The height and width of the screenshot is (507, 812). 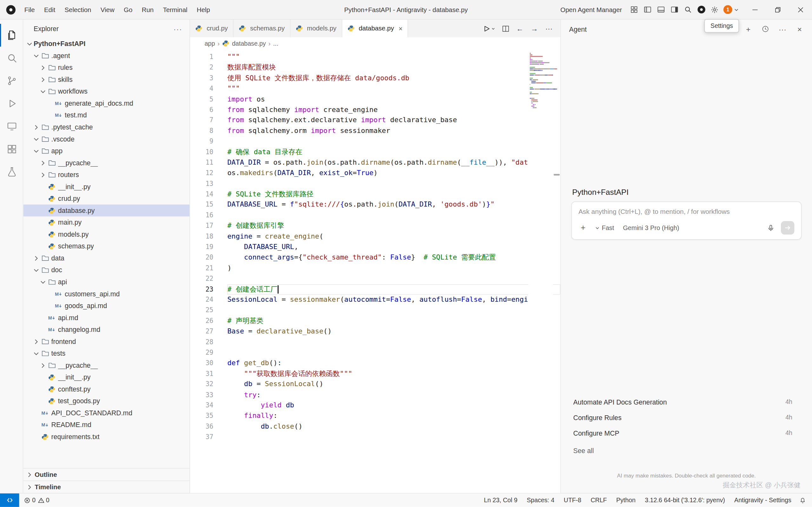 What do you see at coordinates (394, 374) in the screenshot?
I see `code-line: """获取数据库会话的依赖函数"""` at bounding box center [394, 374].